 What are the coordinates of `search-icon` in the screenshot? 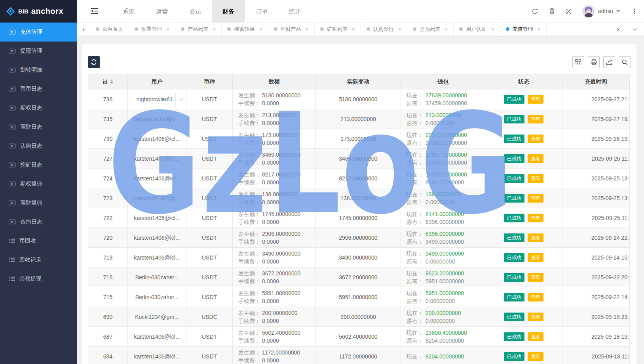 It's located at (625, 62).